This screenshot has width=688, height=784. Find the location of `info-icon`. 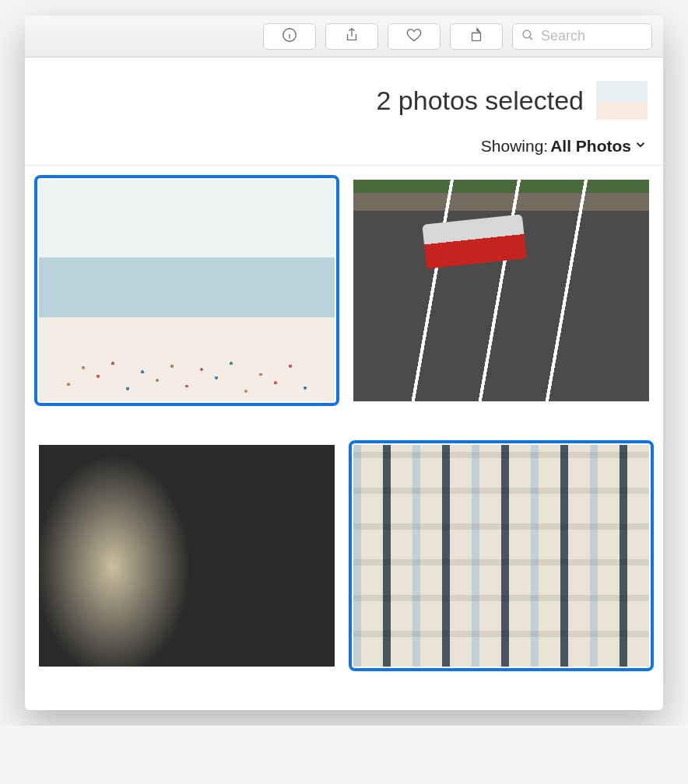

info-icon is located at coordinates (290, 37).